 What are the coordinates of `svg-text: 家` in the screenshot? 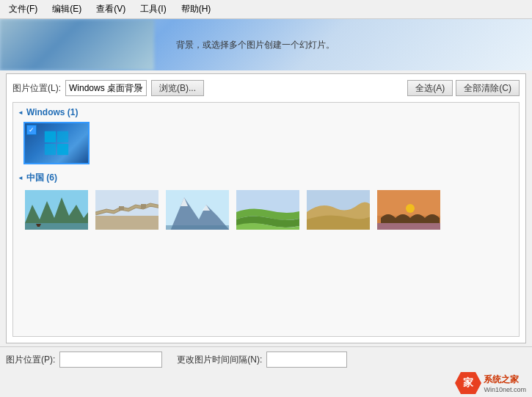 It's located at (468, 382).